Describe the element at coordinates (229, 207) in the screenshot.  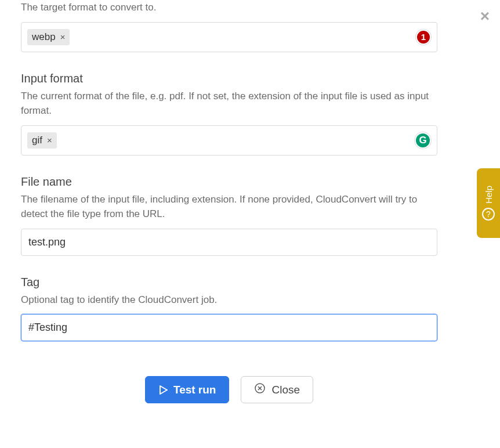
I see `field-description: The filename of the input file, includin…` at that location.